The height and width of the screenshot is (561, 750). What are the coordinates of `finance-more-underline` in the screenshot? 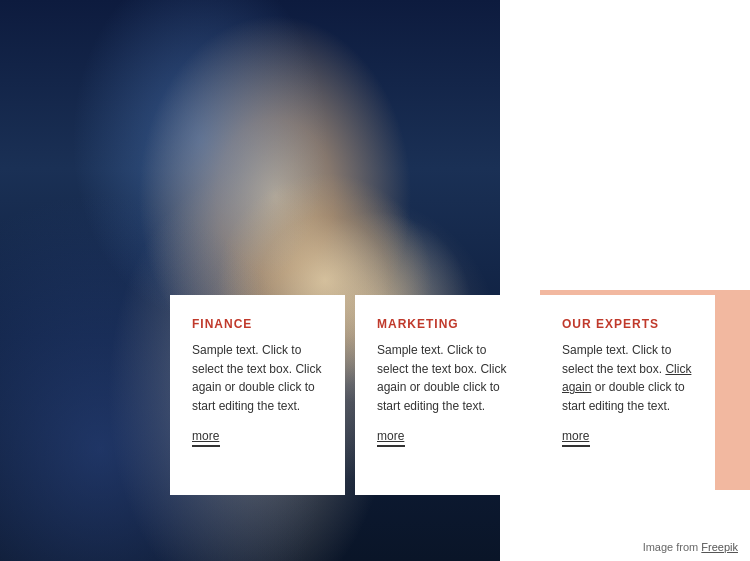 It's located at (206, 446).